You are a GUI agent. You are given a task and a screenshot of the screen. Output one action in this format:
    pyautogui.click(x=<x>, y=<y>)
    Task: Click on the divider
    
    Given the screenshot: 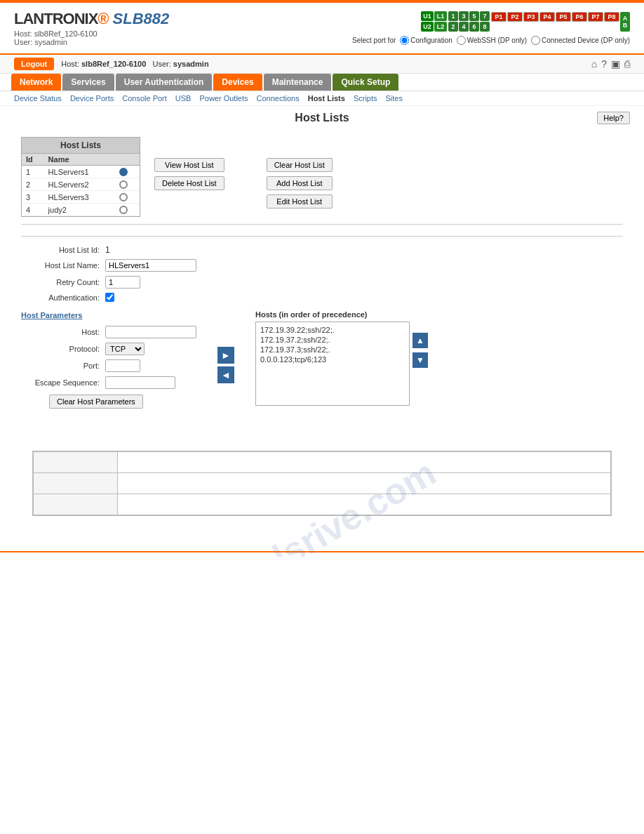 What is the action you would take?
    pyautogui.click(x=322, y=225)
    